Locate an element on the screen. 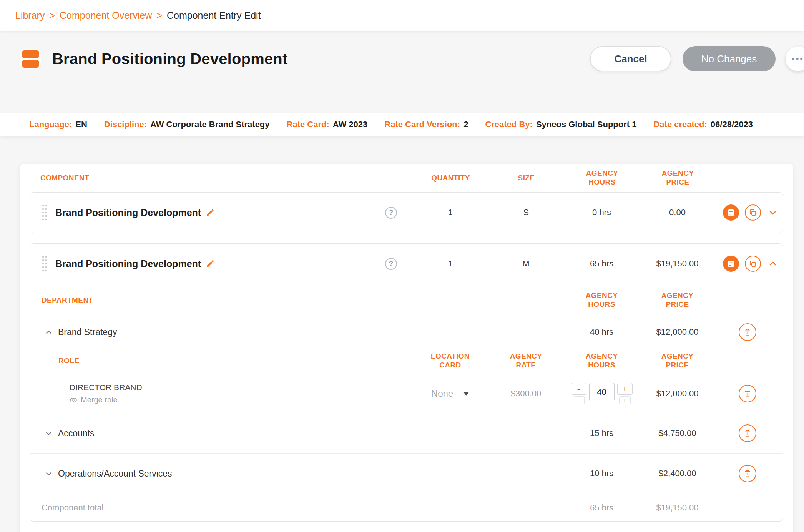  column-header-location-card: LOCATION CARD is located at coordinates (450, 361).